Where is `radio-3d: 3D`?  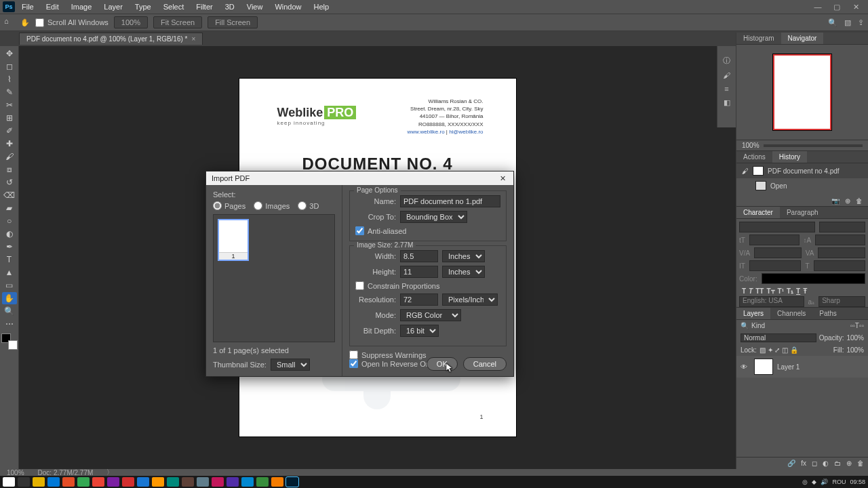
radio-3d: 3D is located at coordinates (308, 206).